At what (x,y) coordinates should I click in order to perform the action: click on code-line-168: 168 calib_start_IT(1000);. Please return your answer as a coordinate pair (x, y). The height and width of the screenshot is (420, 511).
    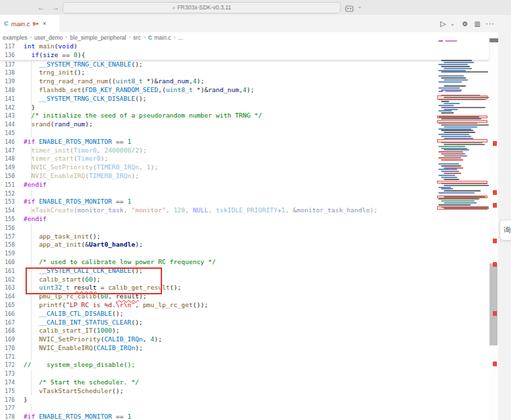
    Looking at the image, I should click on (219, 331).